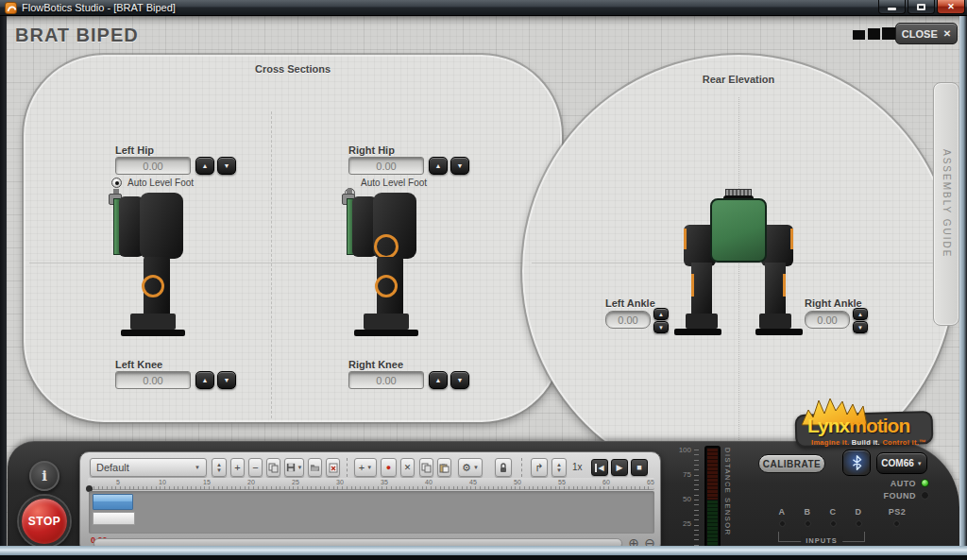 The width and height of the screenshot is (967, 560). I want to click on left-knee-value: 0.00, so click(153, 381).